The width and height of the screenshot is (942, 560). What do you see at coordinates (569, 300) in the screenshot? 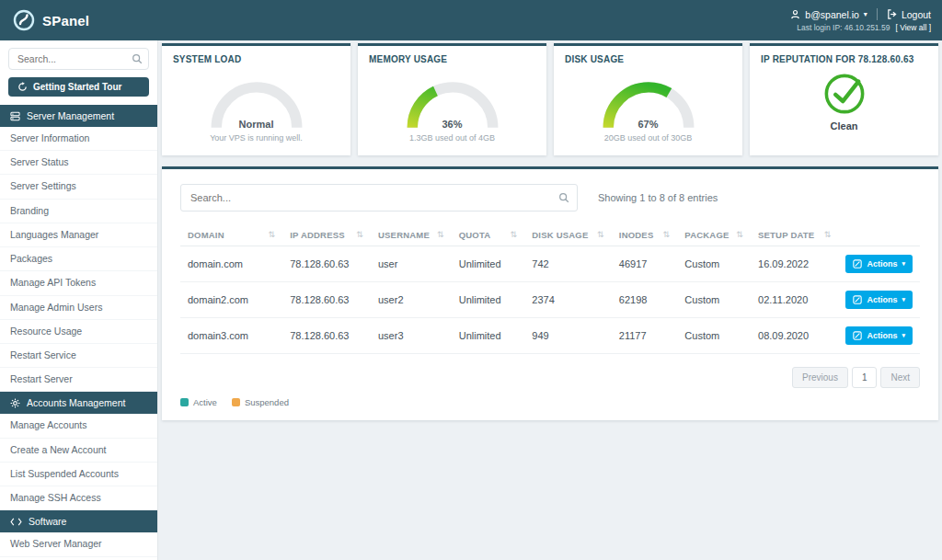
I see `cell-disk-usage: 2374` at bounding box center [569, 300].